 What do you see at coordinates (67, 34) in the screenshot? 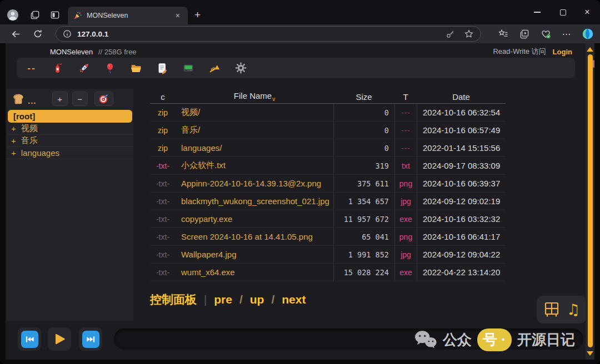
I see `site-info-icon` at bounding box center [67, 34].